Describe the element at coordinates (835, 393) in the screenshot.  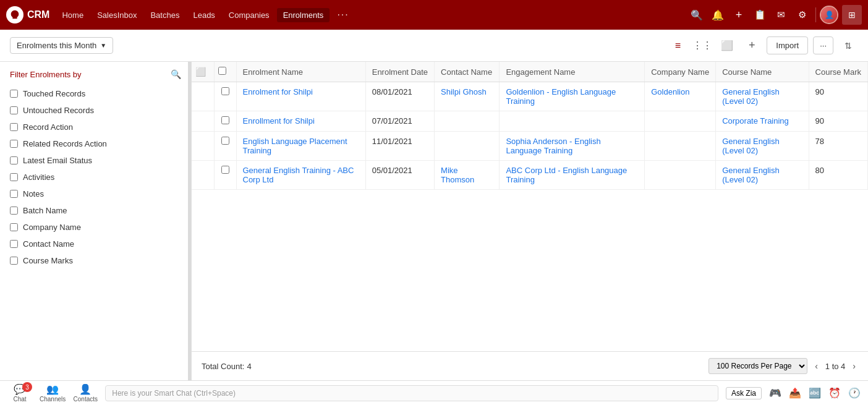
I see `bottom-clock-icon: ⏰` at that location.